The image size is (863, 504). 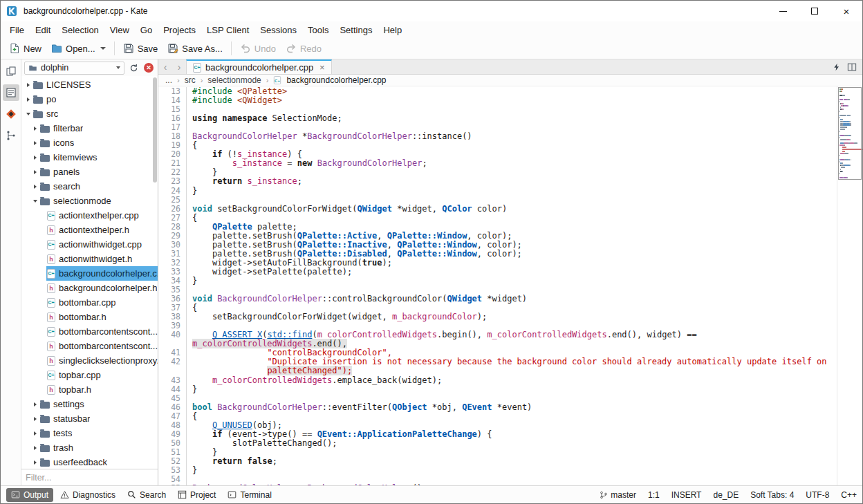 What do you see at coordinates (90, 317) in the screenshot?
I see `tree-file-bottombar.h: bottombar.h` at bounding box center [90, 317].